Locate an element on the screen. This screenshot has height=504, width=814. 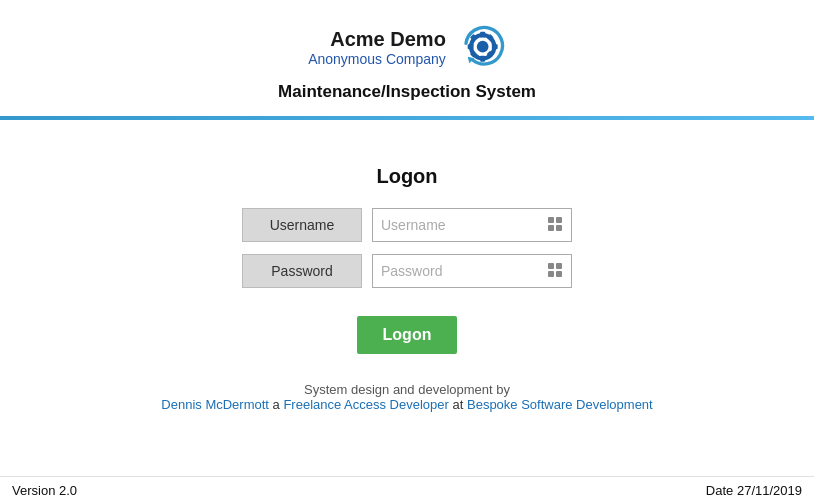
password-input is located at coordinates (472, 271).